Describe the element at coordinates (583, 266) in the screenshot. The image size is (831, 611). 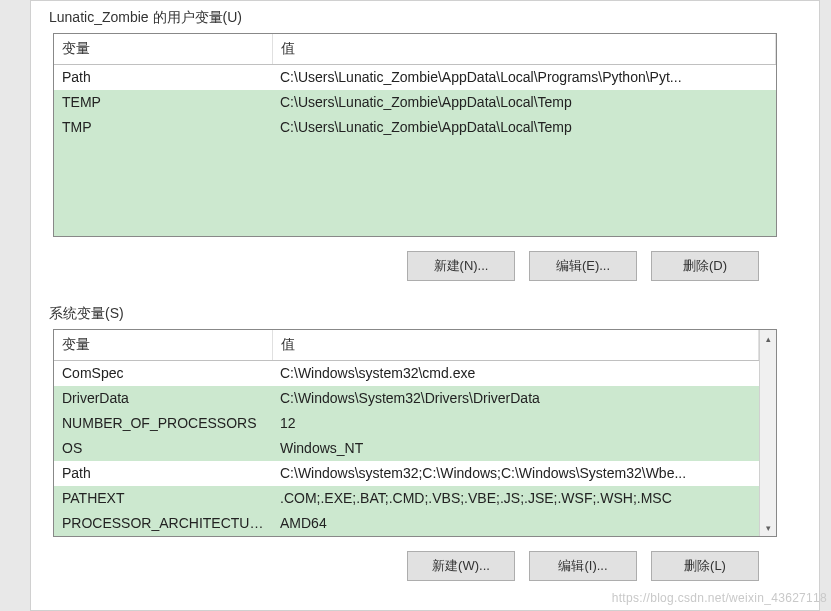
I see `edit-user-var-button: 编辑(E)...` at that location.